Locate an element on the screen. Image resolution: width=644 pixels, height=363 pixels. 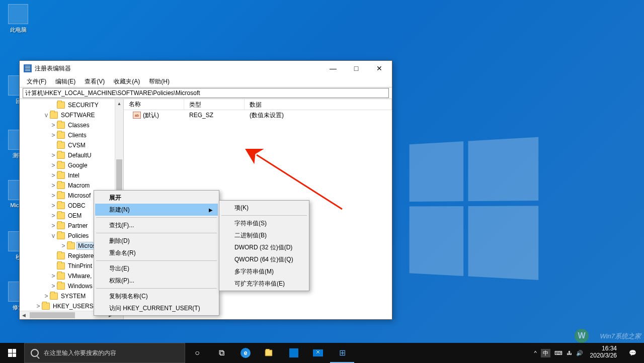
file-explorer-button is located at coordinates (270, 353).